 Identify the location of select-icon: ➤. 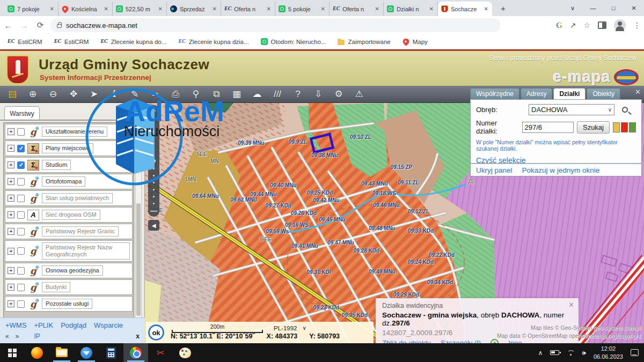
(94, 94).